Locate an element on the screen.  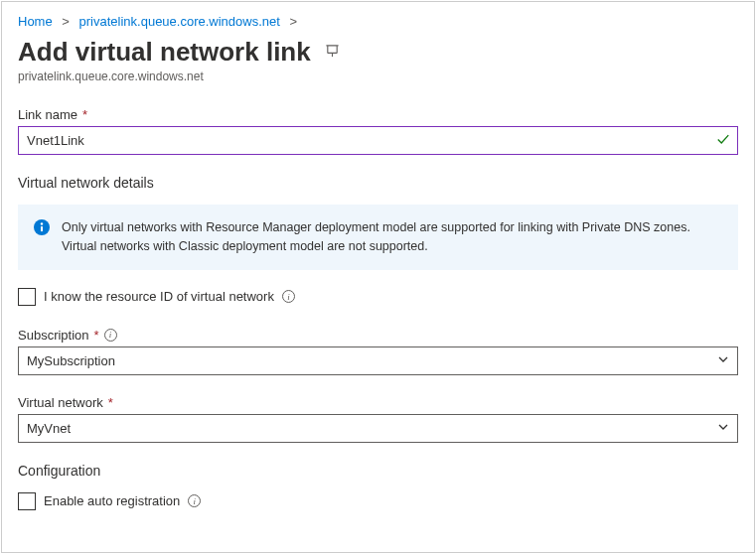
virtual-network-label: Virtual network * is located at coordinates (378, 403).